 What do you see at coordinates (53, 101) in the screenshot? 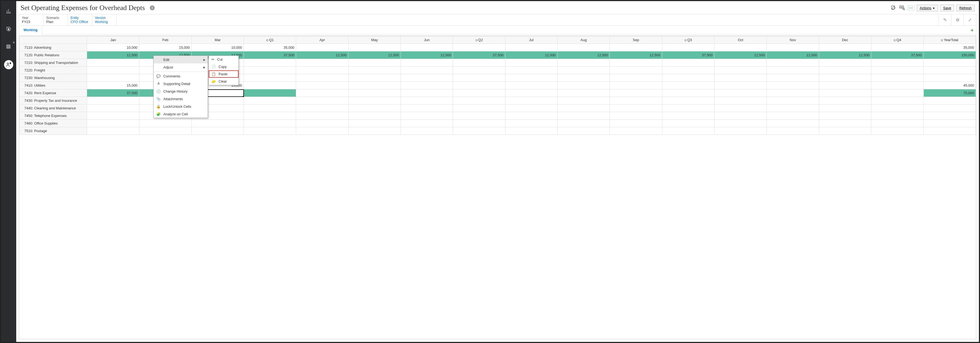
I see `row-header: 7430: Property Tax and Insurance` at bounding box center [53, 101].